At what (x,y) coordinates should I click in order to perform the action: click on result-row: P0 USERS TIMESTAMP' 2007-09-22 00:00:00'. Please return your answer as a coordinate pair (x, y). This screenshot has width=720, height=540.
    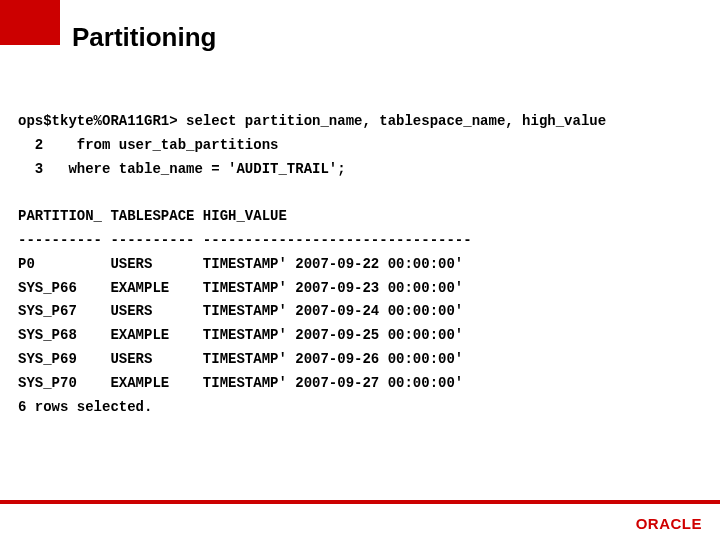
    Looking at the image, I should click on (240, 264).